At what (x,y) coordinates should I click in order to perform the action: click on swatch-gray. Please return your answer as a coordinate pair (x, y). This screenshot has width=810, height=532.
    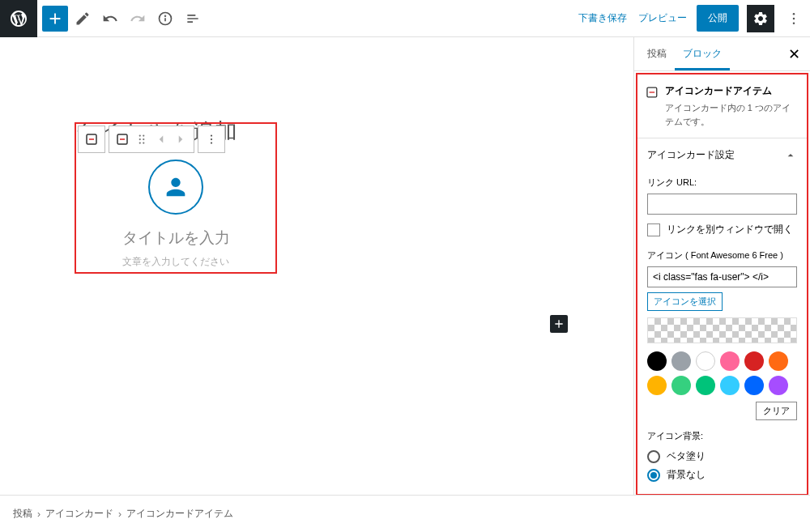
    Looking at the image, I should click on (681, 361).